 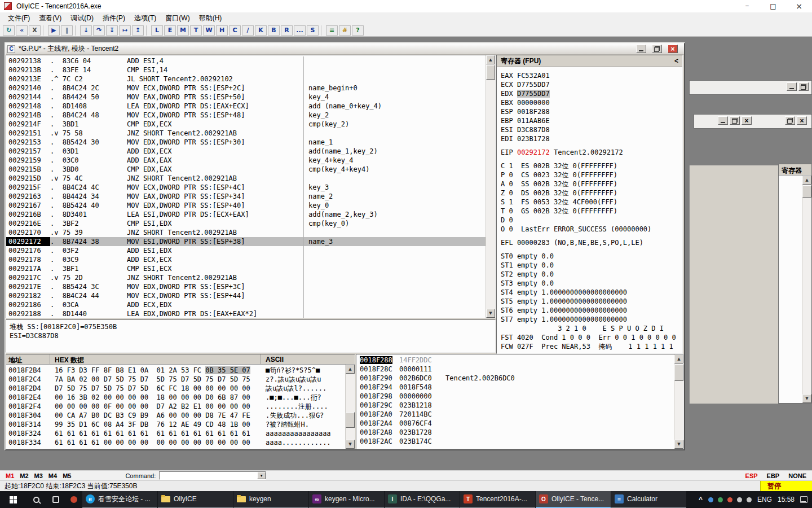 I want to click on animate-over-button: ↦, so click(x=125, y=30).